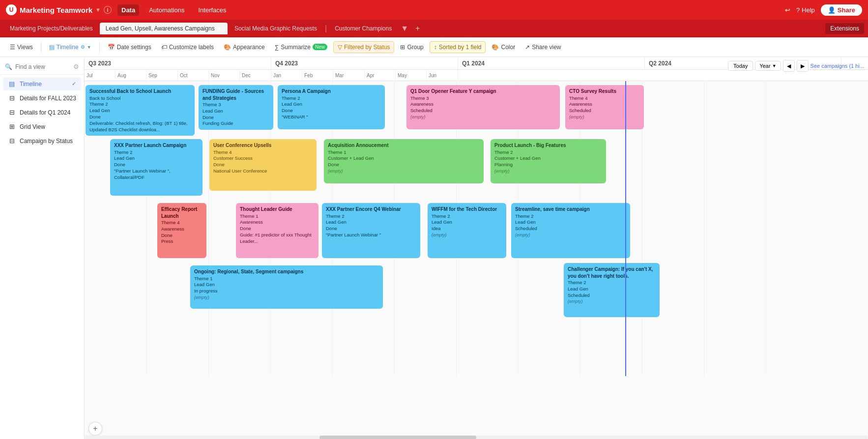 The height and width of the screenshot is (439, 868). I want to click on details-fall-icon: ⊟, so click(12, 98).